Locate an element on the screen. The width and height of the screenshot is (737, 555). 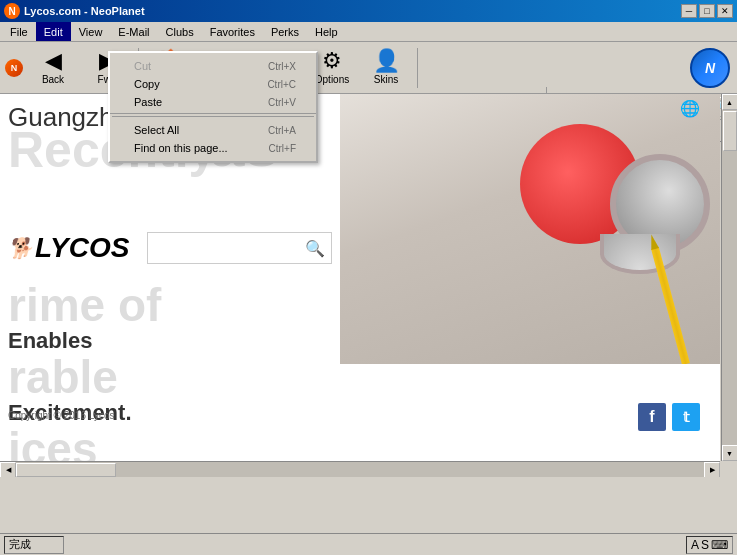
menu-bar: File Edit View E-Mail Clubs Favorites Pe… is located at coordinates (368, 32).